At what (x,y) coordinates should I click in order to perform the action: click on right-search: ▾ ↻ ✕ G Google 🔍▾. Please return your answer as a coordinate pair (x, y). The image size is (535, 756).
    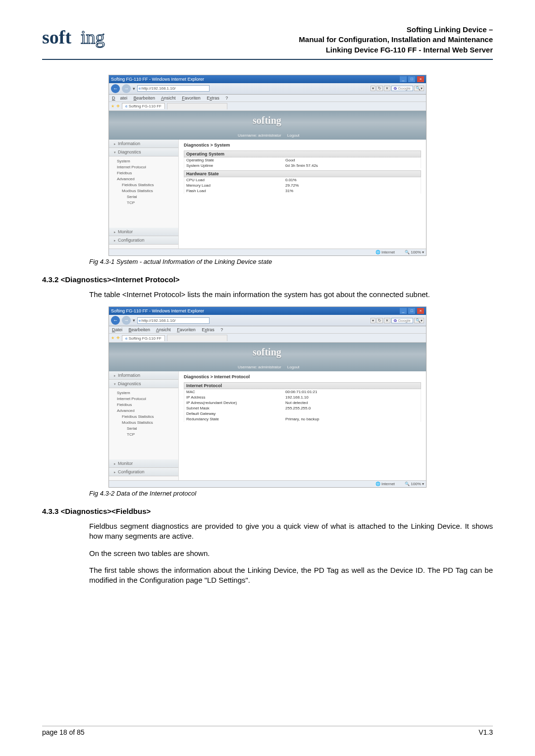
    Looking at the image, I should click on (397, 88).